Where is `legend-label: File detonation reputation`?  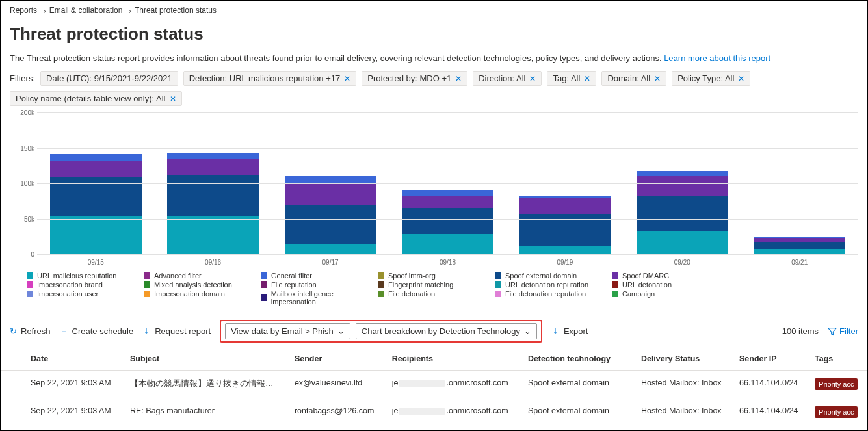
legend-label: File detonation reputation is located at coordinates (546, 294).